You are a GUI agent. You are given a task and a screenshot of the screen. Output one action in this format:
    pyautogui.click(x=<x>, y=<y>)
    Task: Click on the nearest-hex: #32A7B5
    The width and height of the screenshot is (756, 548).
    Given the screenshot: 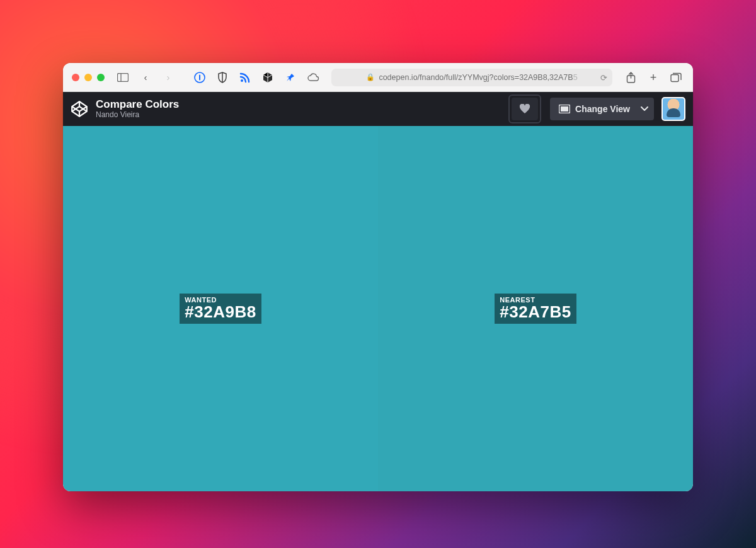 What is the action you would take?
    pyautogui.click(x=536, y=312)
    